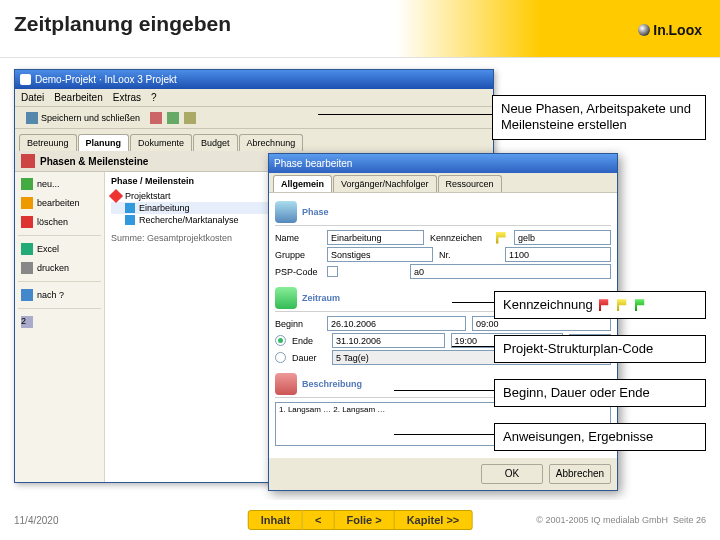 The image size is (720, 540). I want to click on print-button: drucken, so click(60, 268).